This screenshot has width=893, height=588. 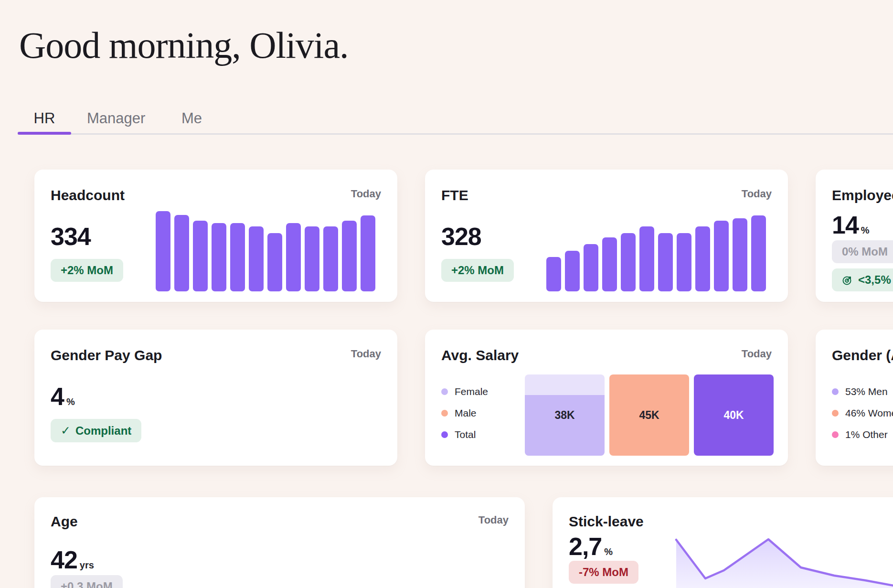 What do you see at coordinates (734, 415) in the screenshot?
I see `salary-bar-label: 40K` at bounding box center [734, 415].